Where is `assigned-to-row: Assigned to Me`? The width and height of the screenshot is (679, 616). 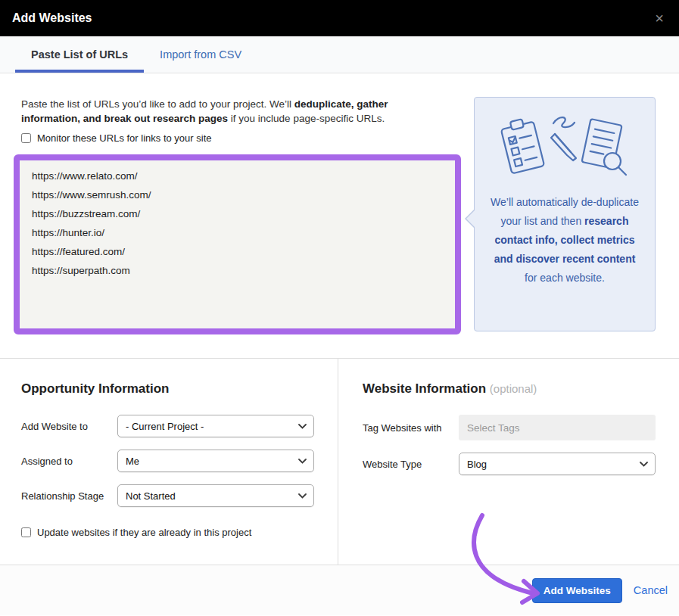 assigned-to-row: Assigned to Me is located at coordinates (169, 461).